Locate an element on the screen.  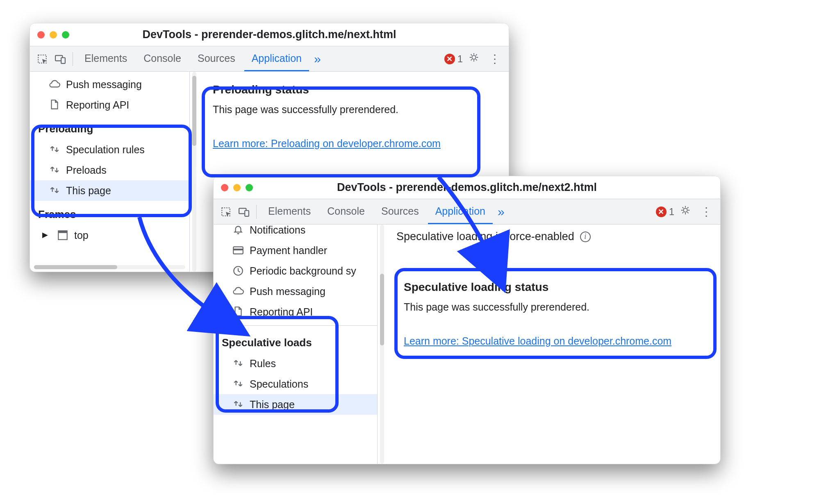
horizontal-scrollbar is located at coordinates (110, 267).